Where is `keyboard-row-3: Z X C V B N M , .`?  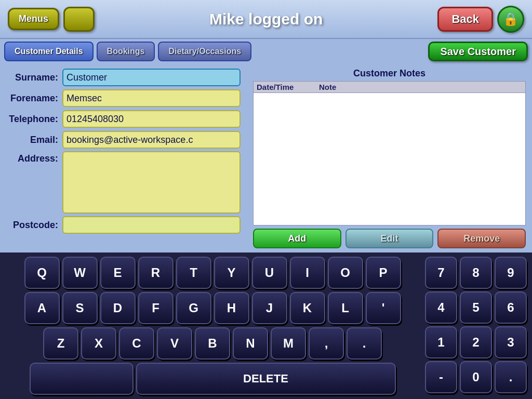 keyboard-row-3: Z X C V B N M , . is located at coordinates (212, 343).